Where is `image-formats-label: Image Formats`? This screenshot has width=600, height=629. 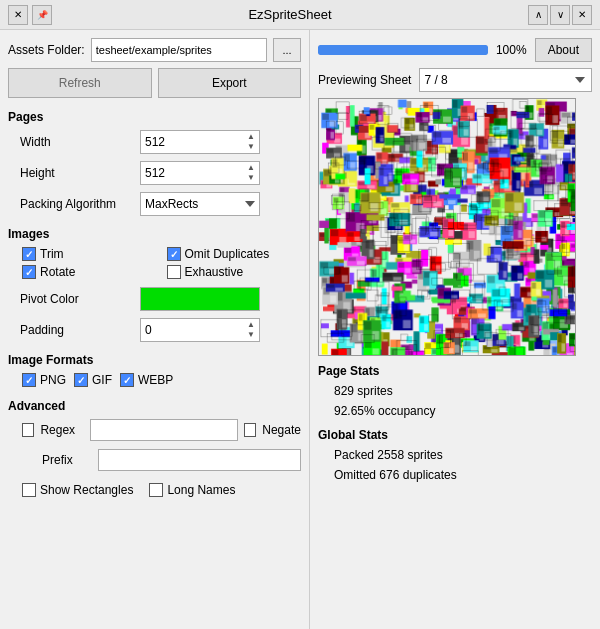
image-formats-label: Image Formats is located at coordinates (154, 360).